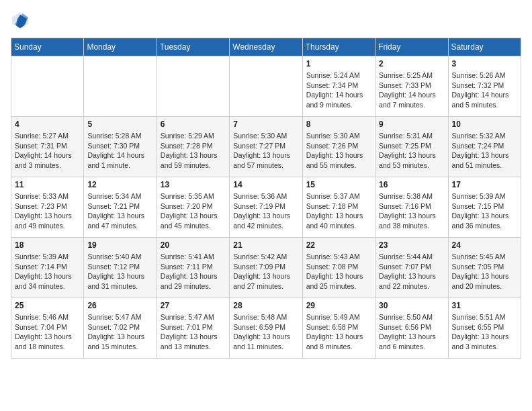 This screenshot has width=532, height=411. Describe the element at coordinates (339, 268) in the screenshot. I see `calendar-cell: 22Sunrise: 5:43 AM Sunset: 7:08 PM Dayli…` at that location.